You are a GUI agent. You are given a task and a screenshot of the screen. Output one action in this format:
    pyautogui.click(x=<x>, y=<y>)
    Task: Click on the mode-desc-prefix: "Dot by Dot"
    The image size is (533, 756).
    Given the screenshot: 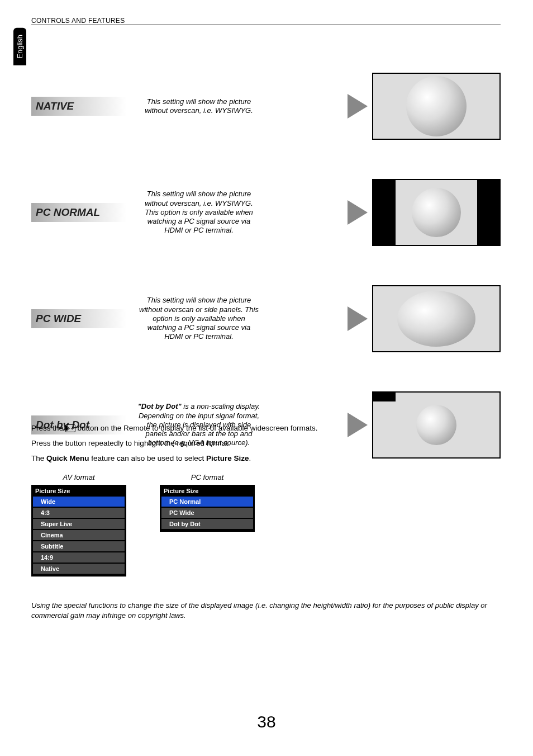 What is the action you would take?
    pyautogui.click(x=160, y=406)
    